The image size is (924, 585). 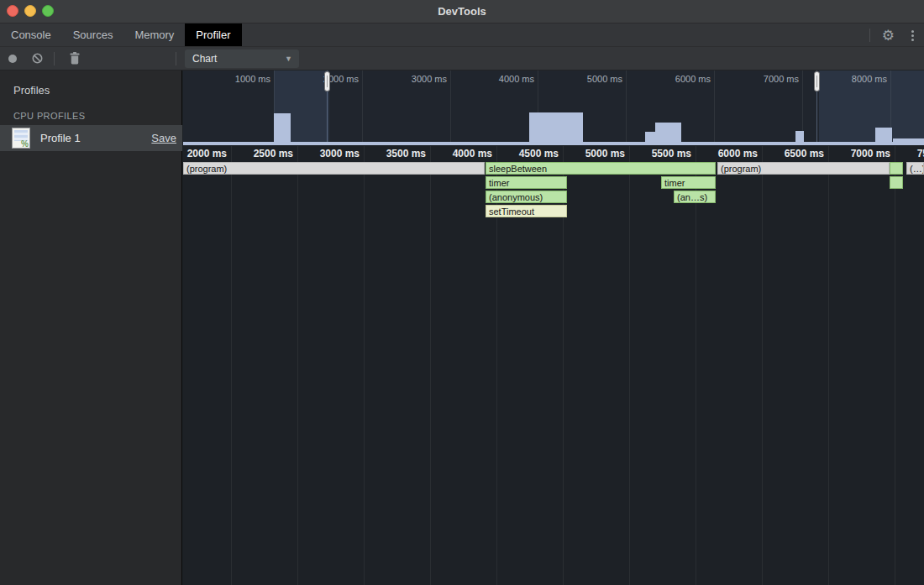 I want to click on overview-tick-label: 6000 ms, so click(x=687, y=79).